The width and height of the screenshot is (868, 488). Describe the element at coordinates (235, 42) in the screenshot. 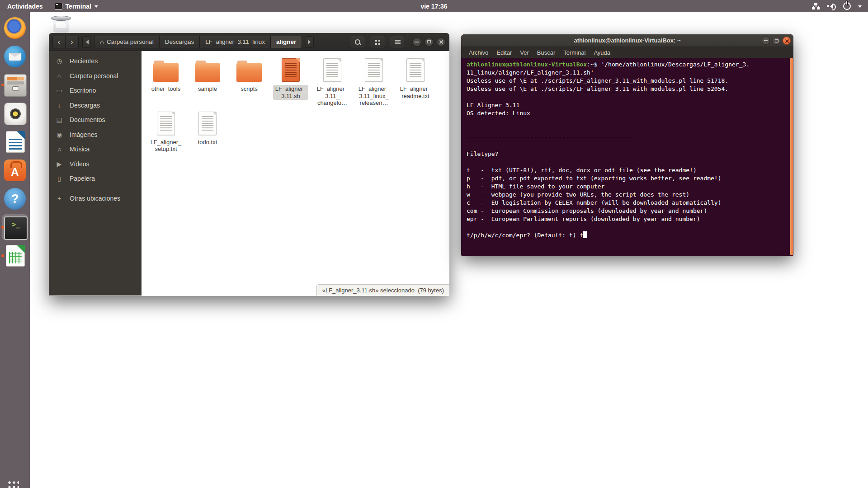

I see `breadcrumb-lf-aligner-3-11-linux: LF_aligner_3.11_linux` at that location.